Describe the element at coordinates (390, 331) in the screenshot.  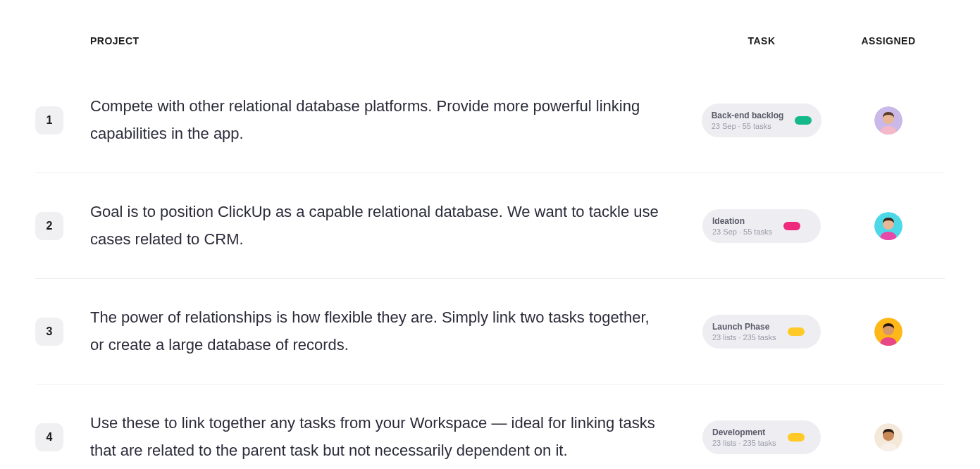
I see `project-description: The power of relationships is how flexib…` at that location.